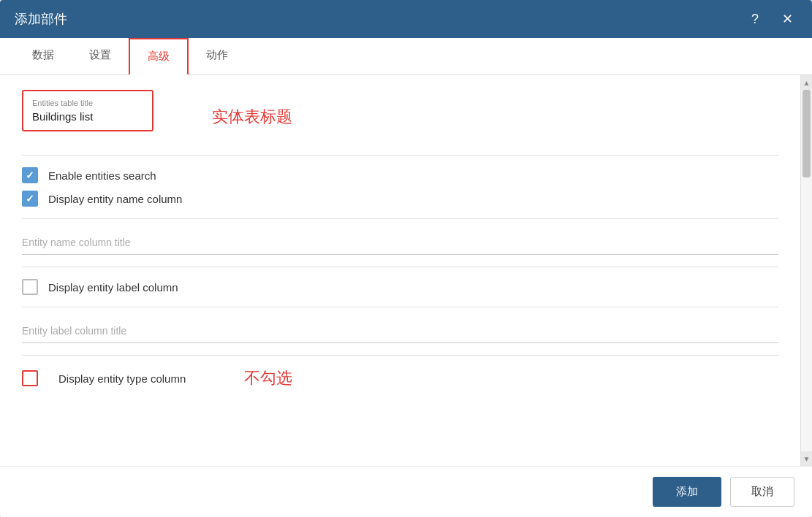 Image resolution: width=812 pixels, height=517 pixels. What do you see at coordinates (401, 332) in the screenshot?
I see `entity-label-column-title-field` at bounding box center [401, 332].